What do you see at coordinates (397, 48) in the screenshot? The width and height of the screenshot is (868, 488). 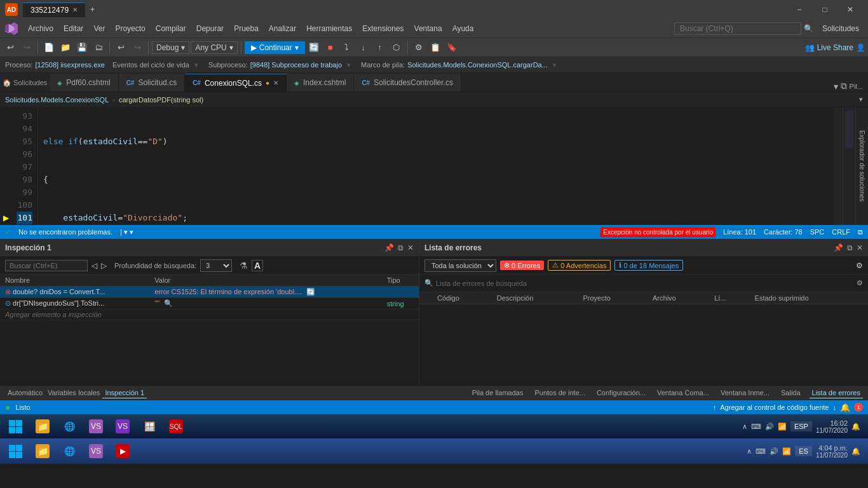 I see `breakpoints-btn: ⬡` at bounding box center [397, 48].